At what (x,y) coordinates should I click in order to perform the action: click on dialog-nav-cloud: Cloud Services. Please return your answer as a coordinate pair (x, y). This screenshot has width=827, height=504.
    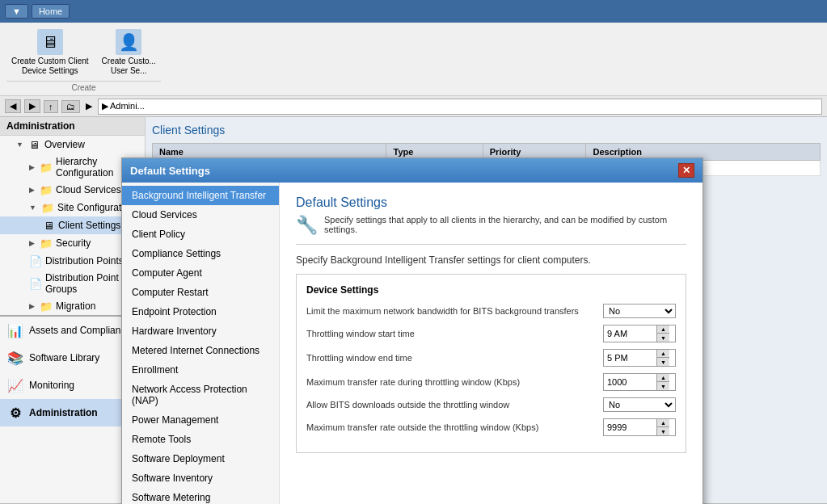
    Looking at the image, I should click on (200, 215).